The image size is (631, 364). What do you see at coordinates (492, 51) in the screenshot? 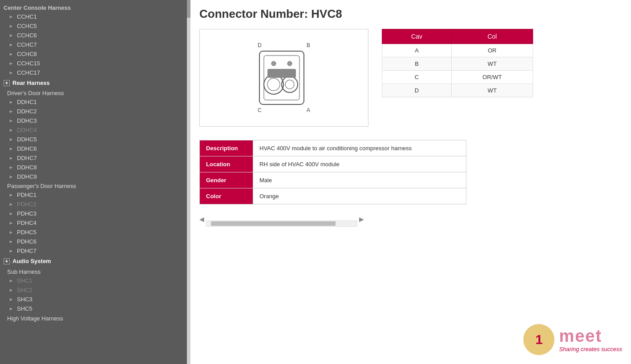
I see `col-cell: OR` at bounding box center [492, 51].